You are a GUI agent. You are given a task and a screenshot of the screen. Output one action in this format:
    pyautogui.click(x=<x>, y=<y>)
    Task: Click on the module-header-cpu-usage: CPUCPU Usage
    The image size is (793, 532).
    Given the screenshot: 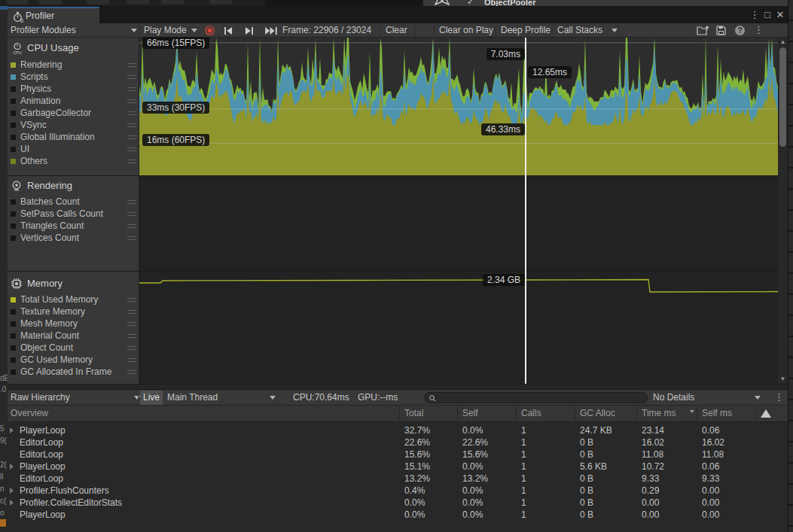 What is the action you would take?
    pyautogui.click(x=17, y=48)
    